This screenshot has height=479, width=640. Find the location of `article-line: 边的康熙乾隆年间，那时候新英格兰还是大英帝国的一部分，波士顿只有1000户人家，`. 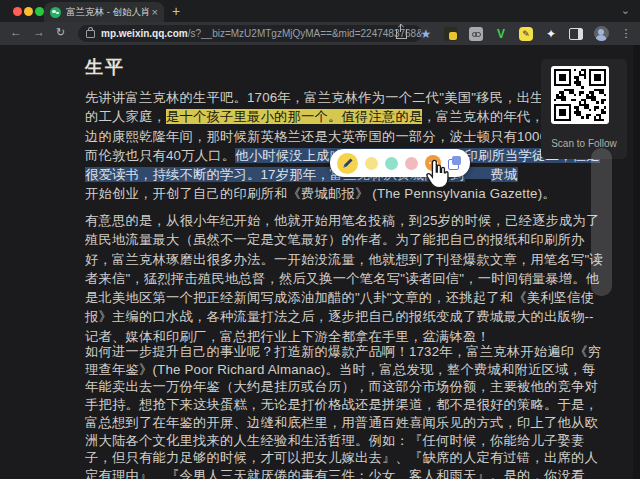

article-line: 边的康熙乾隆年间，那时候新英格兰还是大英帝国的一部分，波士顿只有1000户人家， is located at coordinates (320, 136).